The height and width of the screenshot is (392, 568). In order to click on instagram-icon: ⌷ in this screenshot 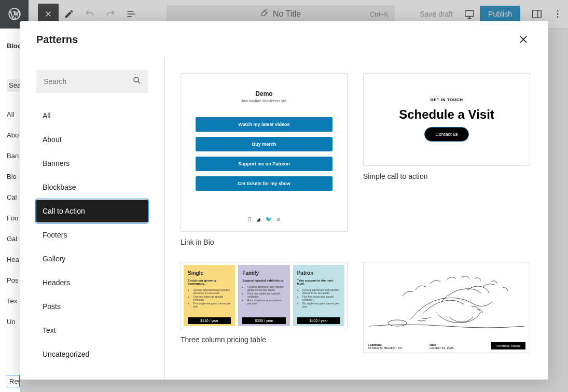, I will do `click(250, 219)`.